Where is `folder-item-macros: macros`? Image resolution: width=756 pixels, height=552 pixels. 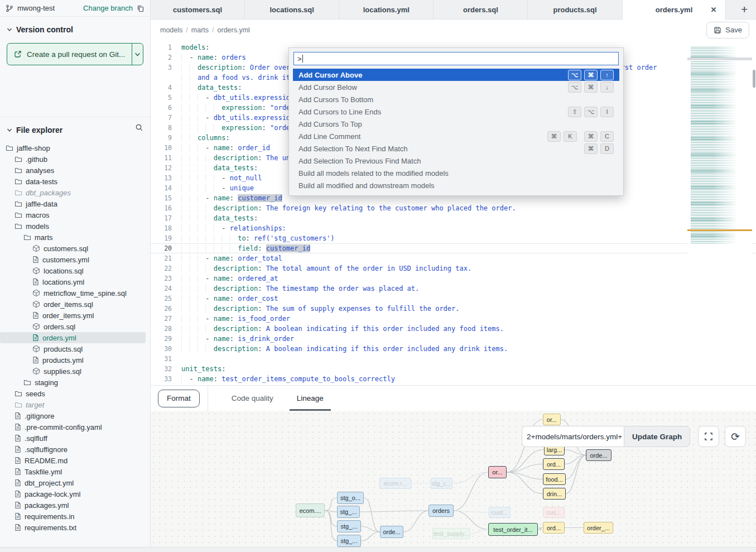 folder-item-macros: macros is located at coordinates (75, 215).